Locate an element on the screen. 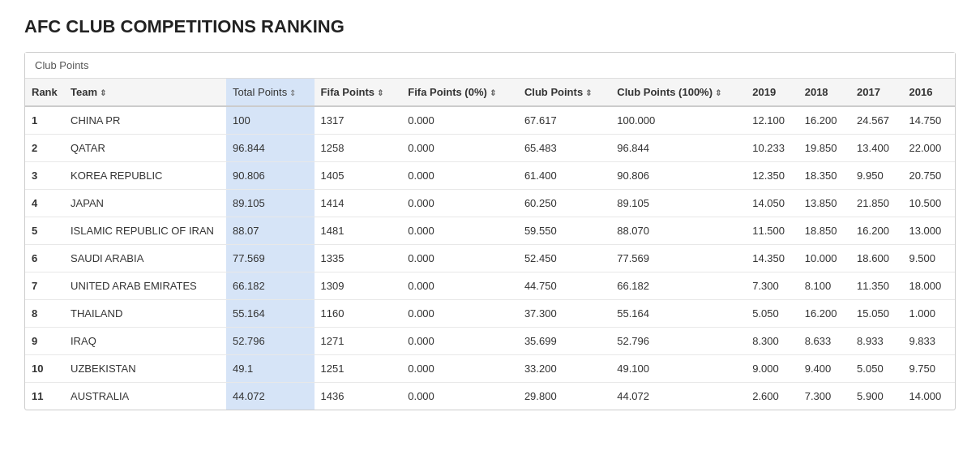 This screenshot has height=472, width=980. cell-y2017: 16.200 is located at coordinates (876, 231).